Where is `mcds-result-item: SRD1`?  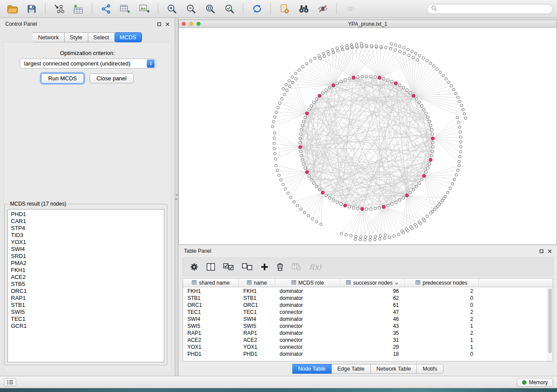
mcds-result-item: SRD1 is located at coordinates (87, 256).